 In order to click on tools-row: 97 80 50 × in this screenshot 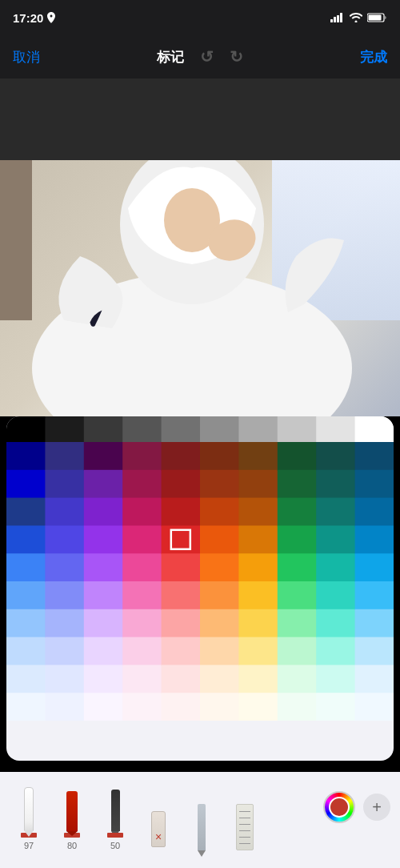, I will do `click(166, 815)`.